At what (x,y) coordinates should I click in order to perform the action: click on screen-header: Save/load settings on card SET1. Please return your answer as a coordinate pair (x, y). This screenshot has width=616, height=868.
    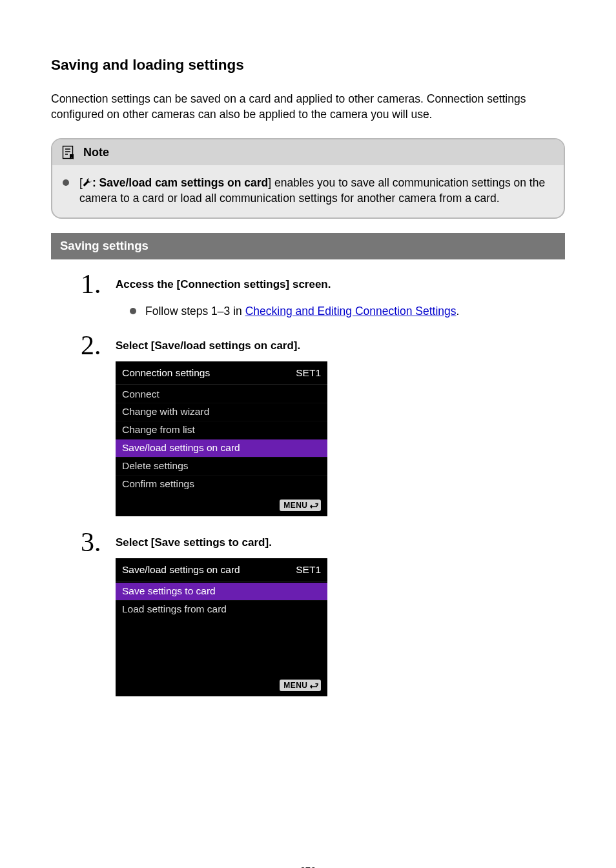
    Looking at the image, I should click on (221, 570).